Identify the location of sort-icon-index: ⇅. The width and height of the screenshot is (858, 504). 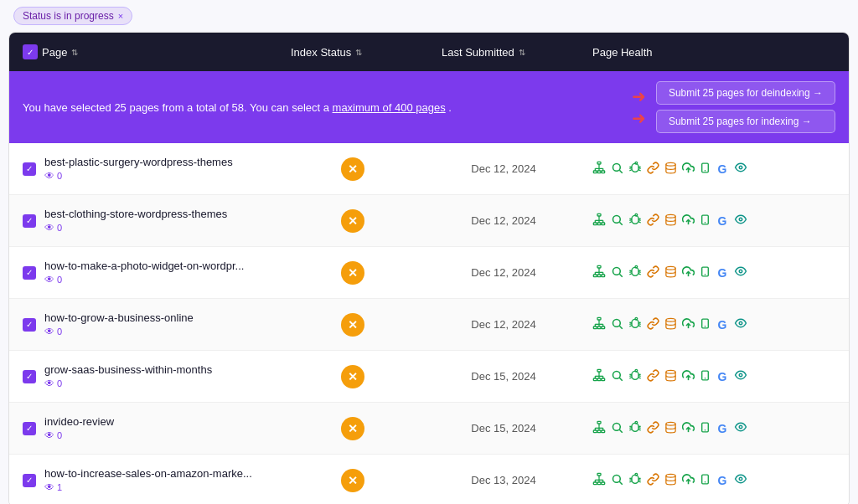
(359, 52).